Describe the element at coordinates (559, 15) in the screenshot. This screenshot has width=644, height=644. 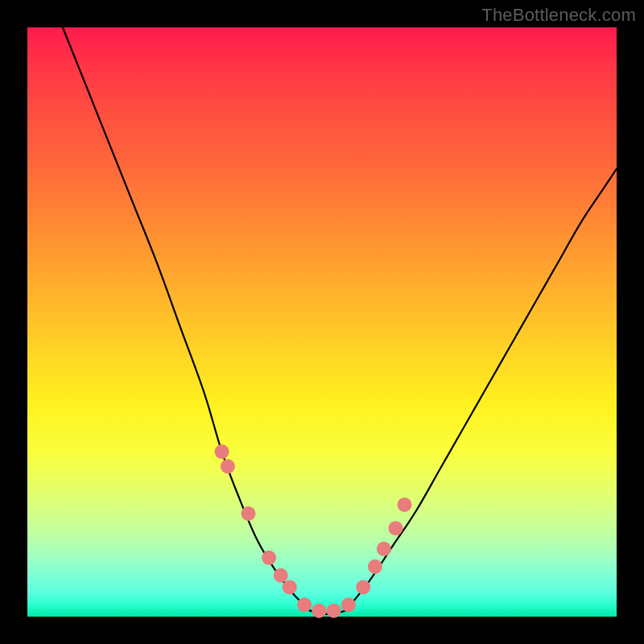
I see `watermark-text: TheBottleneck.com` at that location.